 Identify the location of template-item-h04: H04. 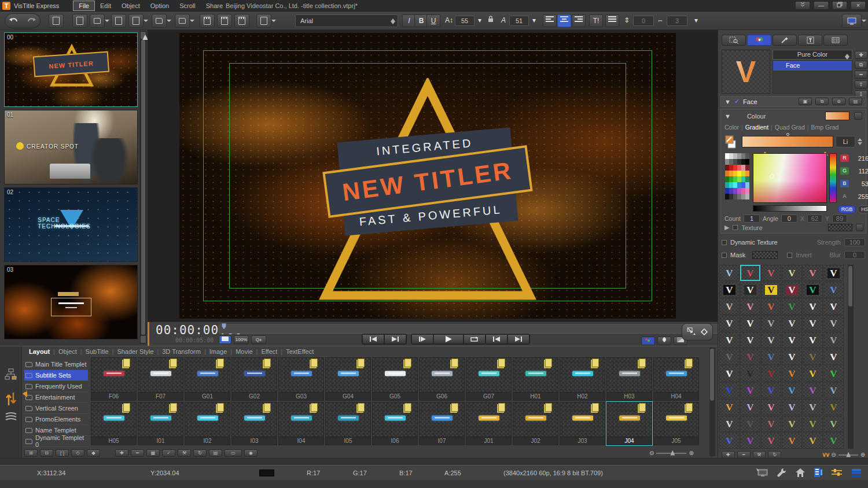
(676, 379).